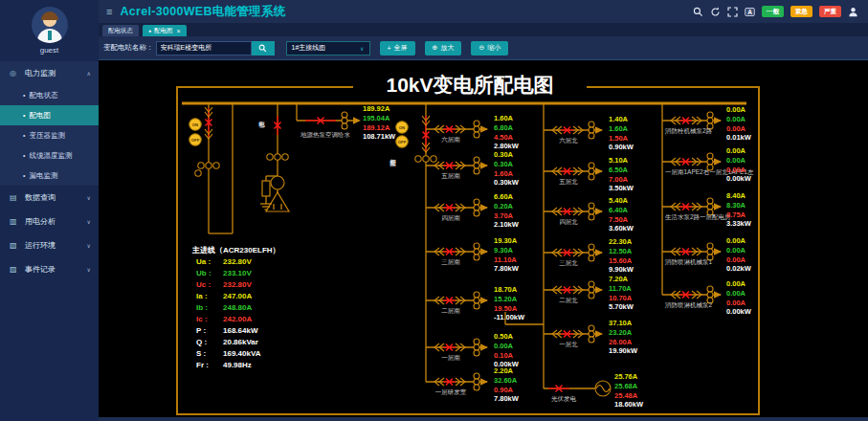 The height and width of the screenshot is (421, 868). I want to click on refresh-icon, so click(716, 11).